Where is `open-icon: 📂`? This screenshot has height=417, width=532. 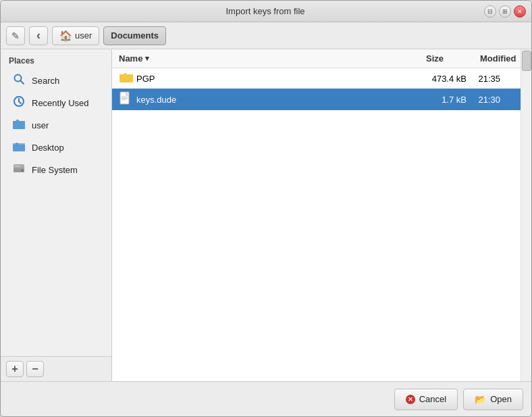
open-icon: 📂 is located at coordinates (481, 399).